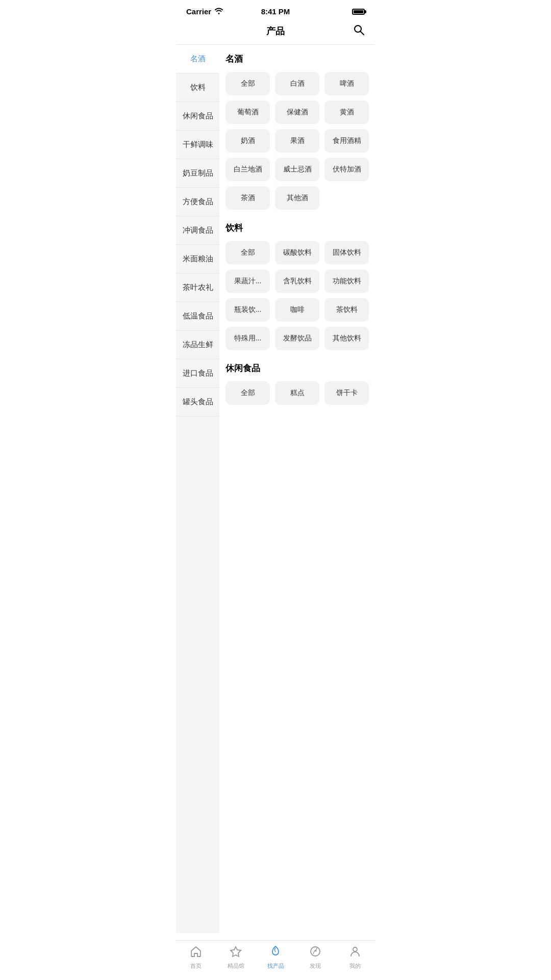 The image size is (551, 980). I want to click on tag-item: 葡萄酒, so click(248, 112).